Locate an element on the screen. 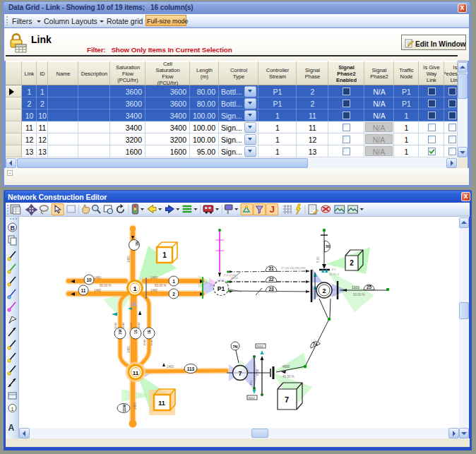 Image resolution: width=476 pixels, height=454 pixels. svg-text: 5.00 is located at coordinates (318, 260).